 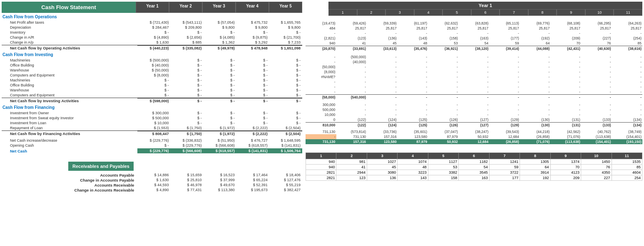 I want to click on r-cell: (33,691), so click(x=352, y=49).